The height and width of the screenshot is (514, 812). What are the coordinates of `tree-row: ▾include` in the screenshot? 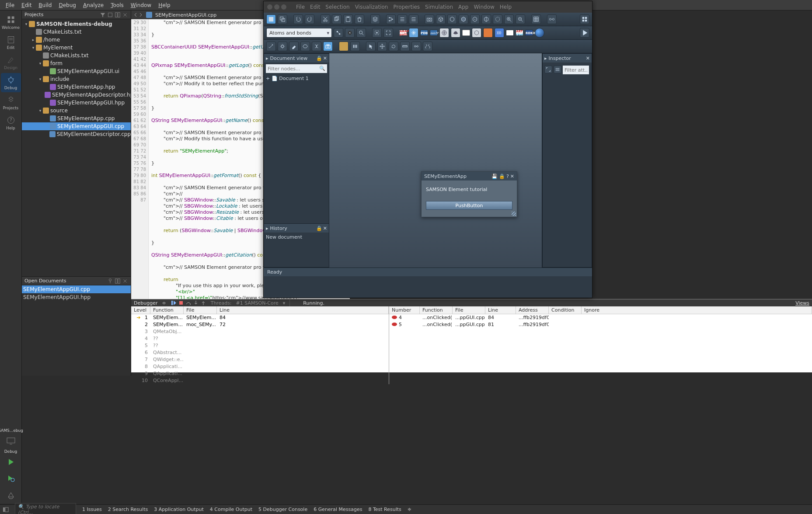 It's located at (76, 79).